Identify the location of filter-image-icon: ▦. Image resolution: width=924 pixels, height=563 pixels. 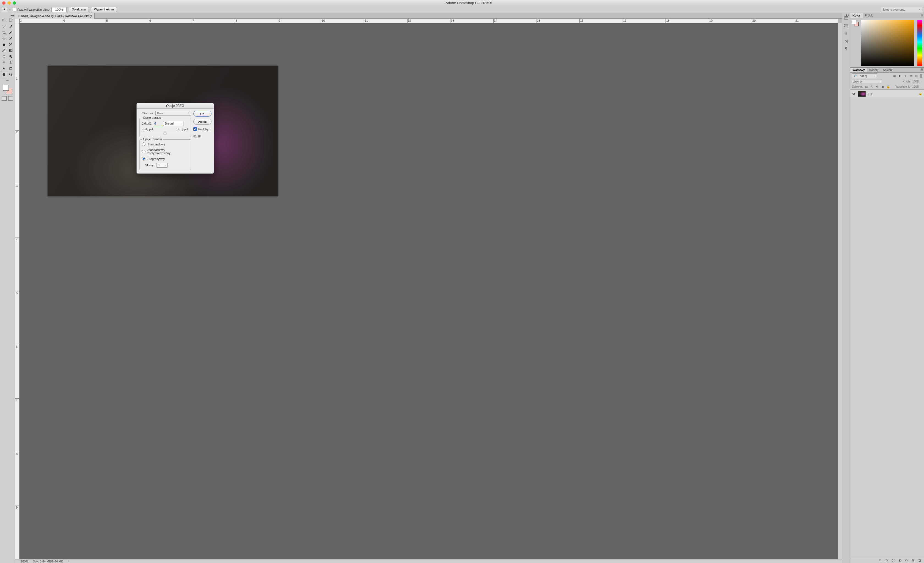
(895, 76).